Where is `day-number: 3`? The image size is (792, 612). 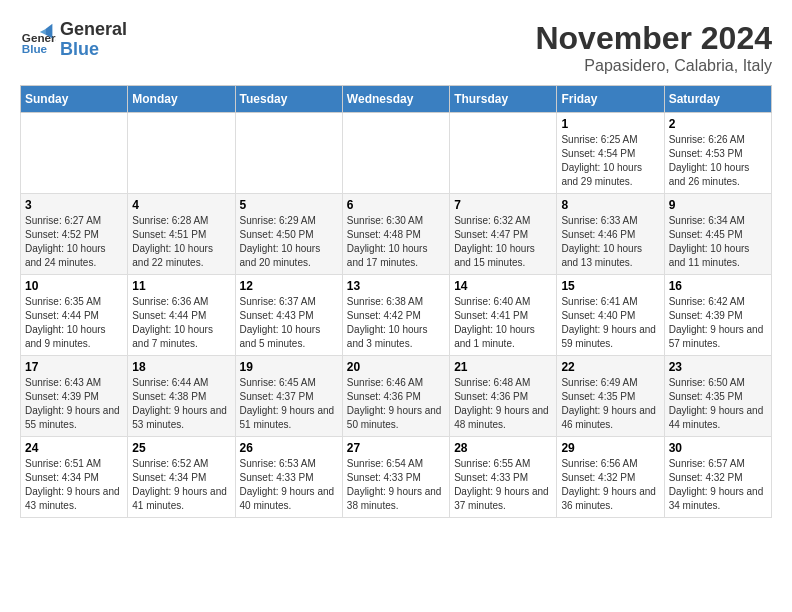 day-number: 3 is located at coordinates (74, 205).